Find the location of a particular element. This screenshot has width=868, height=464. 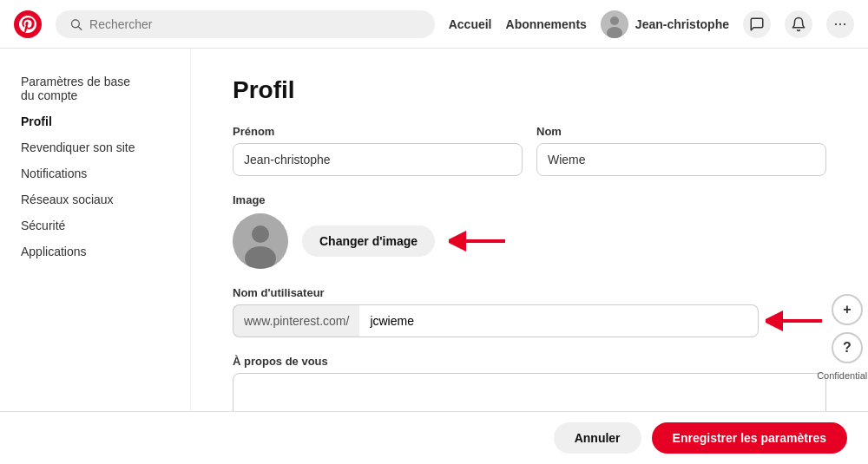

username-label: Nom d'utilisateur is located at coordinates (529, 293).